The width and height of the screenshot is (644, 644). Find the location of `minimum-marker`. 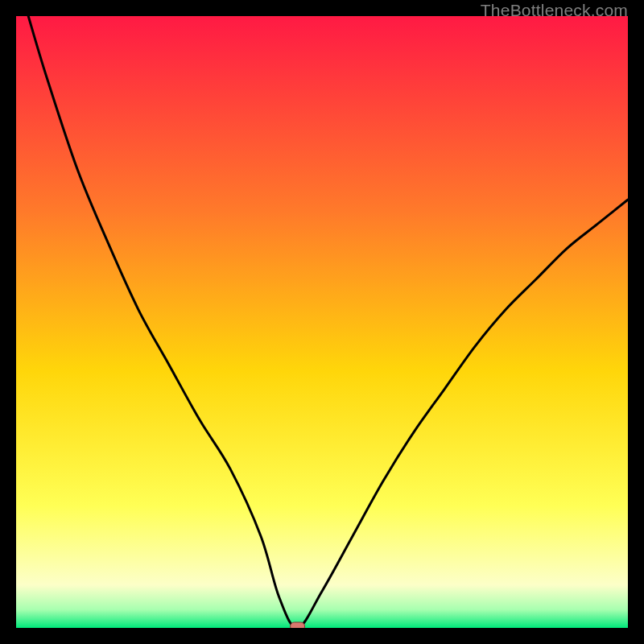

minimum-marker is located at coordinates (298, 625).